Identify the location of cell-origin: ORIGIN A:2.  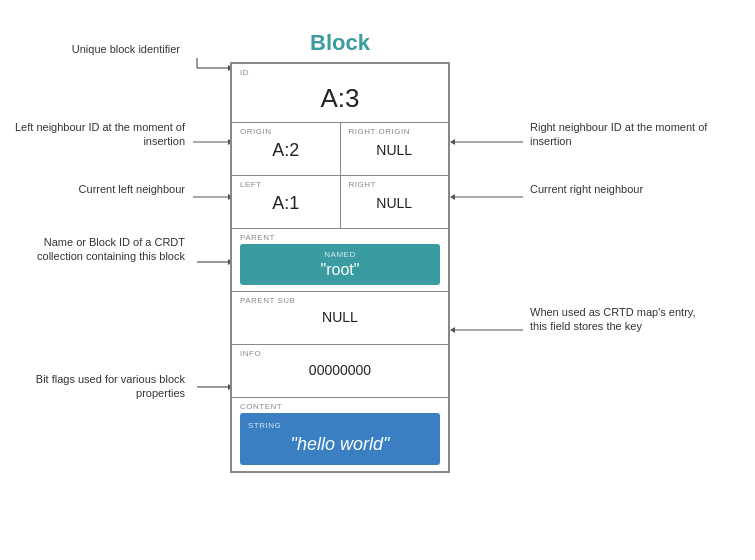
(286, 149).